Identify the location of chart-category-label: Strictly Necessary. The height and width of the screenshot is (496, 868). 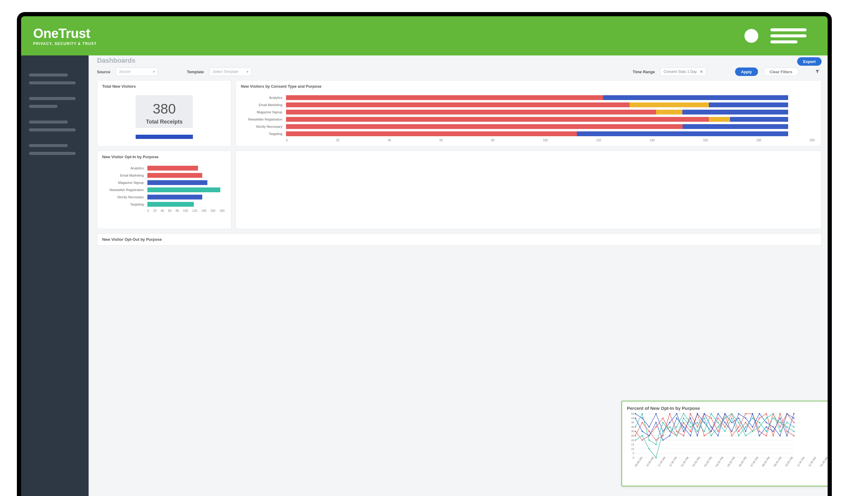
(123, 197).